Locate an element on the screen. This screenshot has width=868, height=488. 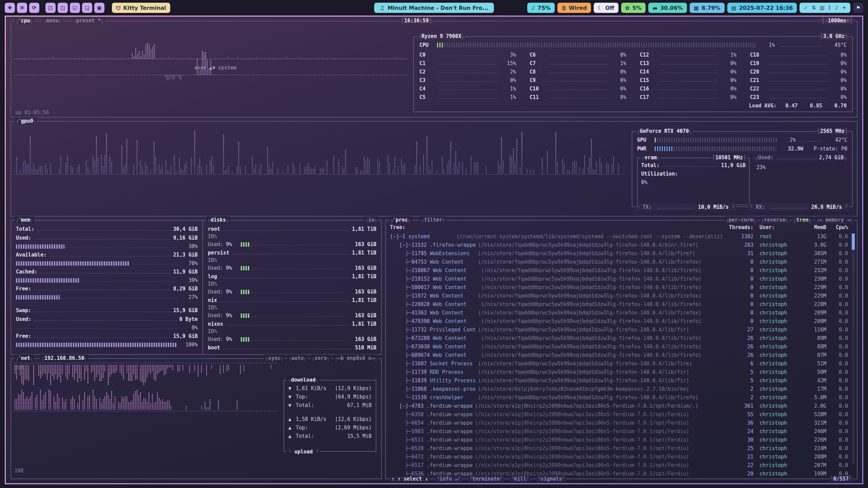
select-hint: ↑ ↑ select ↓ is located at coordinates (410, 479).